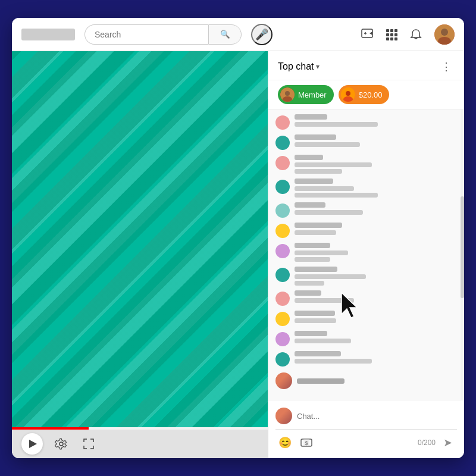  Describe the element at coordinates (367, 430) in the screenshot. I see `chat-input-divider` at that location.